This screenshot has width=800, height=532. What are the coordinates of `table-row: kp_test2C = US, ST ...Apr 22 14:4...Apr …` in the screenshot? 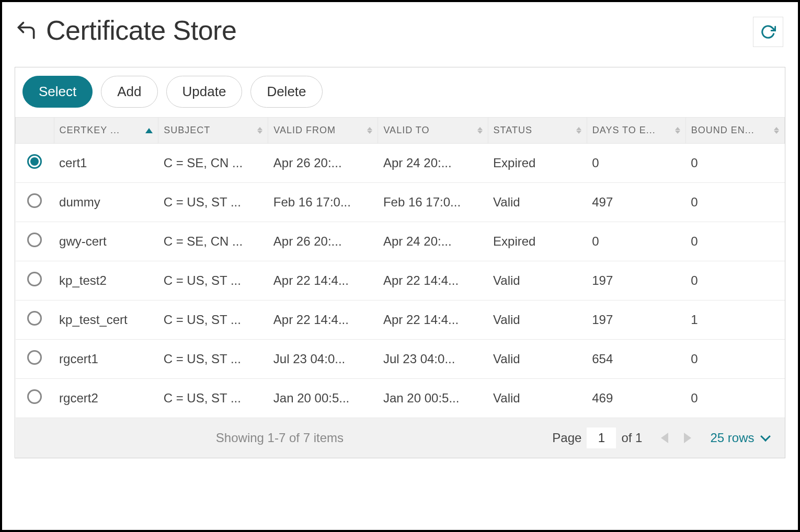 It's located at (401, 281).